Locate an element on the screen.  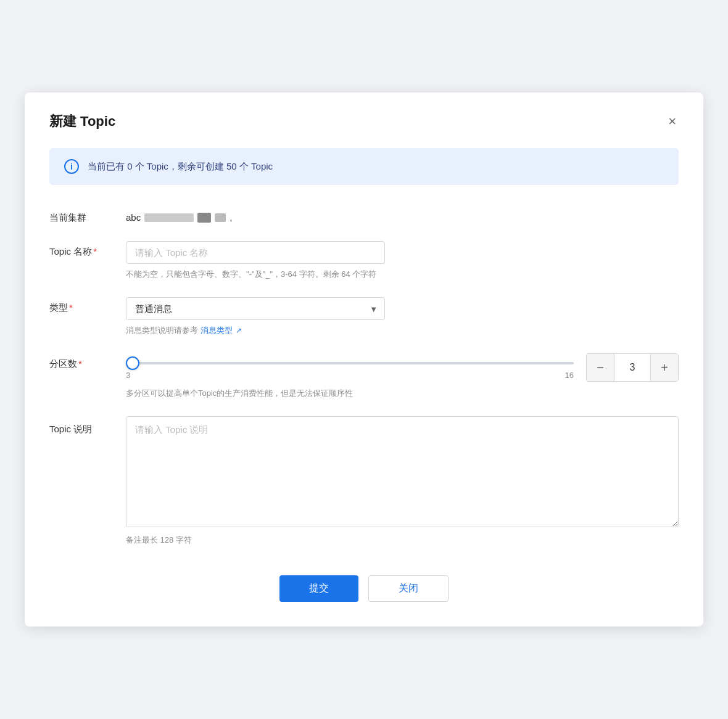
type-content: 普通消息 定时消息 延迟消息 顺序消息 事务消息 ▼ 消息类型说明请参考 消息类… is located at coordinates (402, 317).